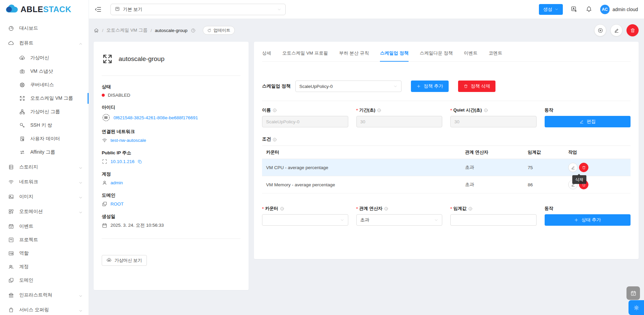 The width and height of the screenshot is (644, 315). I want to click on sidebar-item-roles: 역할, so click(44, 253).